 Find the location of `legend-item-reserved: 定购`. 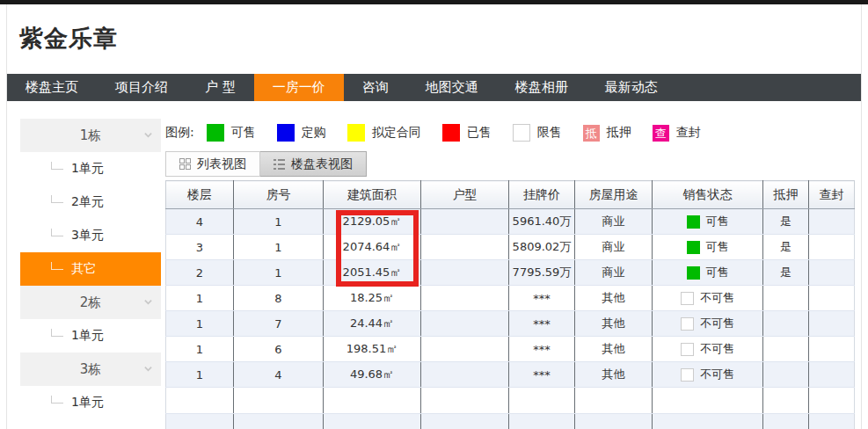

legend-item-reserved: 定购 is located at coordinates (302, 133).